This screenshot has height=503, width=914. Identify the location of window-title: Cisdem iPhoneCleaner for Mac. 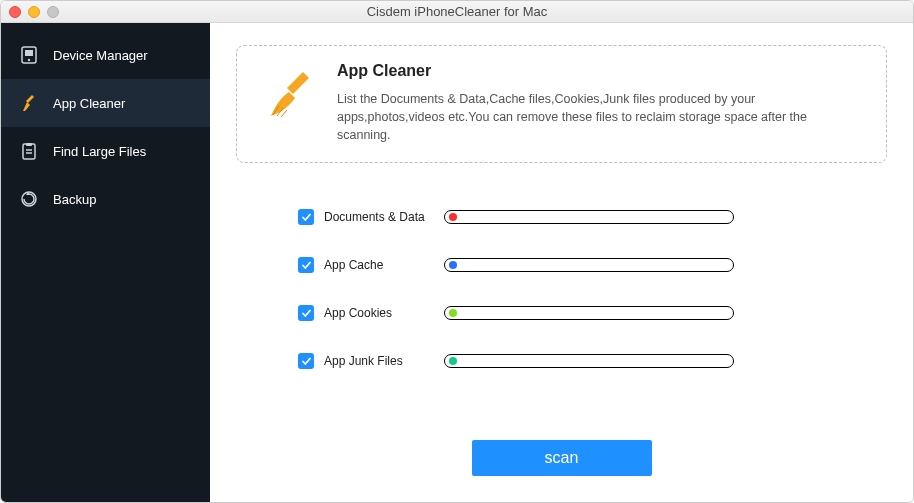
(457, 12).